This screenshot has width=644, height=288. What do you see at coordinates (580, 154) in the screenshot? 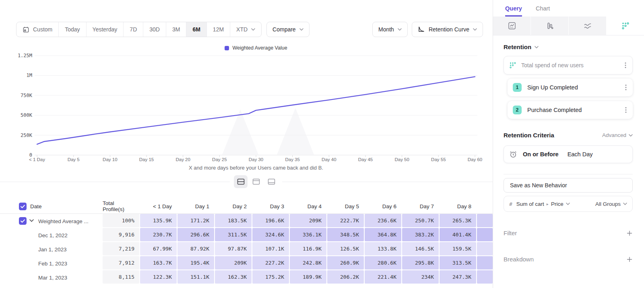
I see `criteria-window-dropdown: Each Day` at bounding box center [580, 154].